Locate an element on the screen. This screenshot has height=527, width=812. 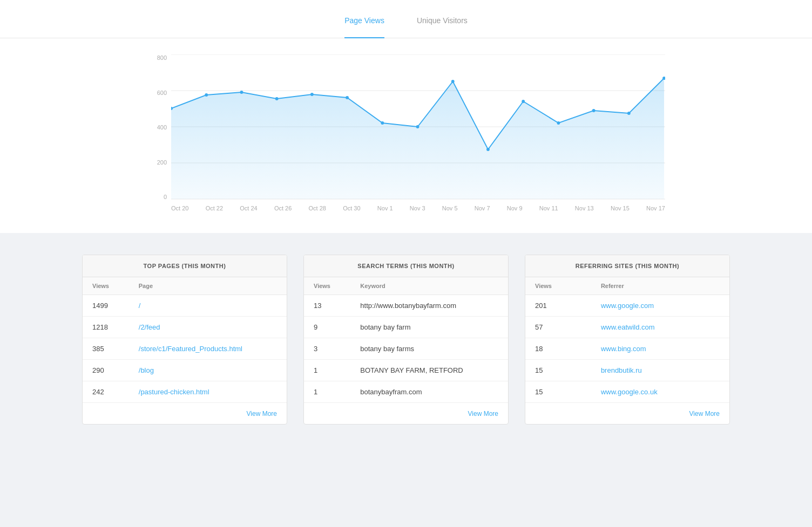
x-label-nov3: Nov 3 is located at coordinates (418, 208).